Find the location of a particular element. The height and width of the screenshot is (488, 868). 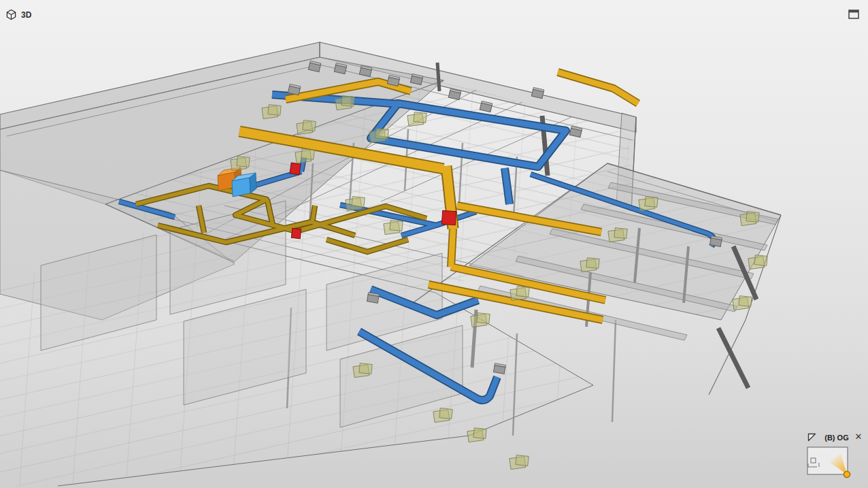

cube-3d-icon is located at coordinates (11, 15).